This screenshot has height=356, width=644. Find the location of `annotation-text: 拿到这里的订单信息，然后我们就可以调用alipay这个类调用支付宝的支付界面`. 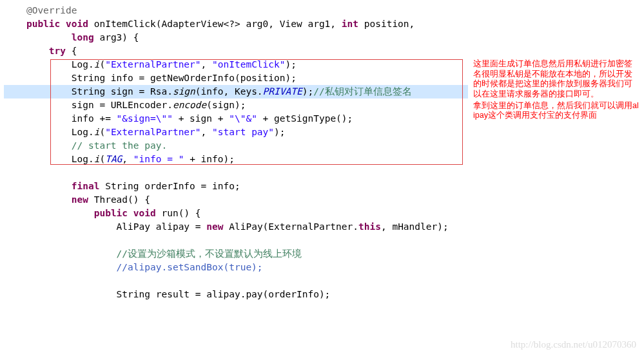

annotation-text: 拿到这里的订单信息，然后我们就可以调用alipay这个类调用支付宝的支付界面 is located at coordinates (556, 111).